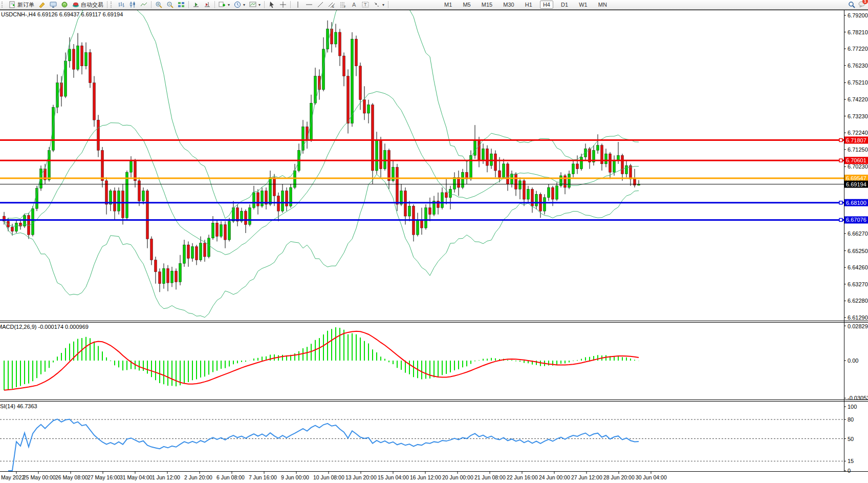 The image size is (868, 483). I want to click on rsi-line, so click(323, 445).